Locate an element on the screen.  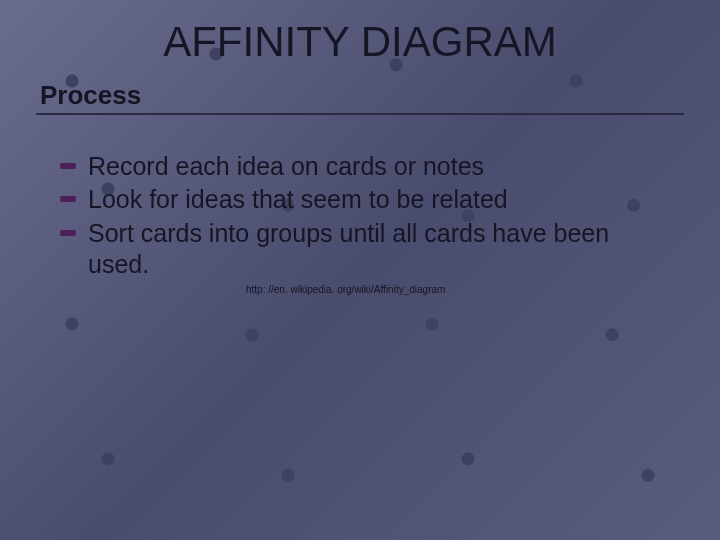
divider is located at coordinates (360, 114).